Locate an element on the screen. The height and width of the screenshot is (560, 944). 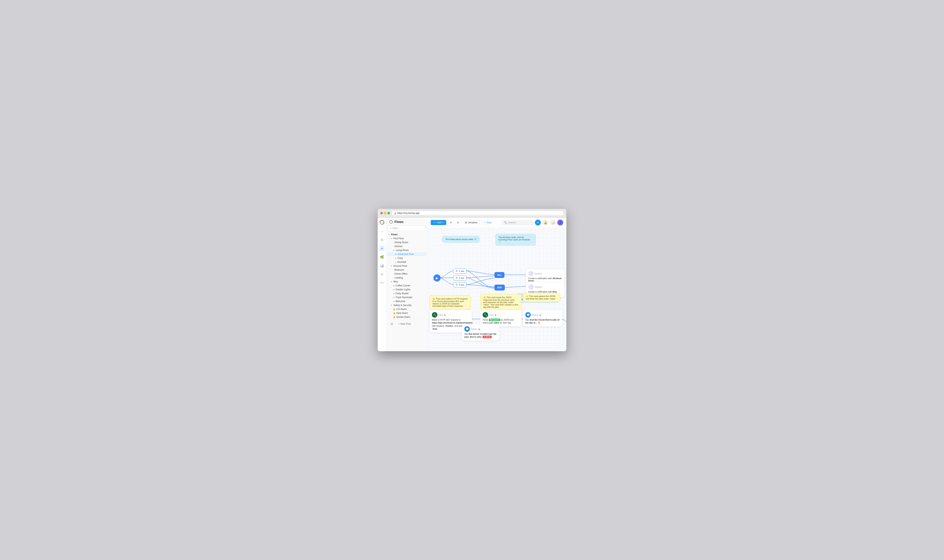
sidebar-item-co-alarm: ⚠️ CO-Alarm is located at coordinates (407, 309).